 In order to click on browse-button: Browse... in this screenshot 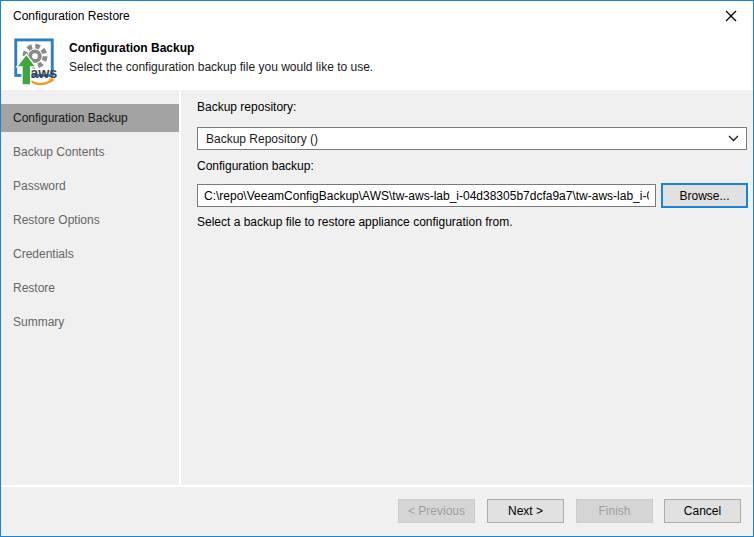, I will do `click(704, 196)`.